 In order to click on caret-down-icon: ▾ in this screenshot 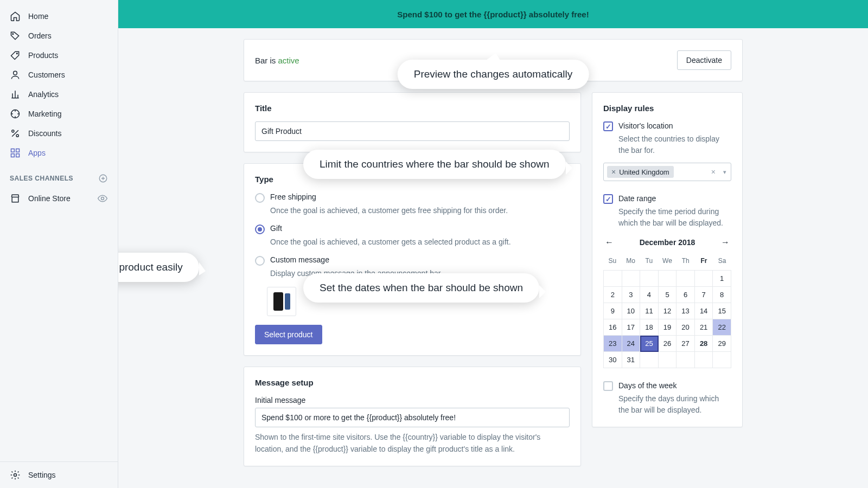, I will do `click(725, 172)`.